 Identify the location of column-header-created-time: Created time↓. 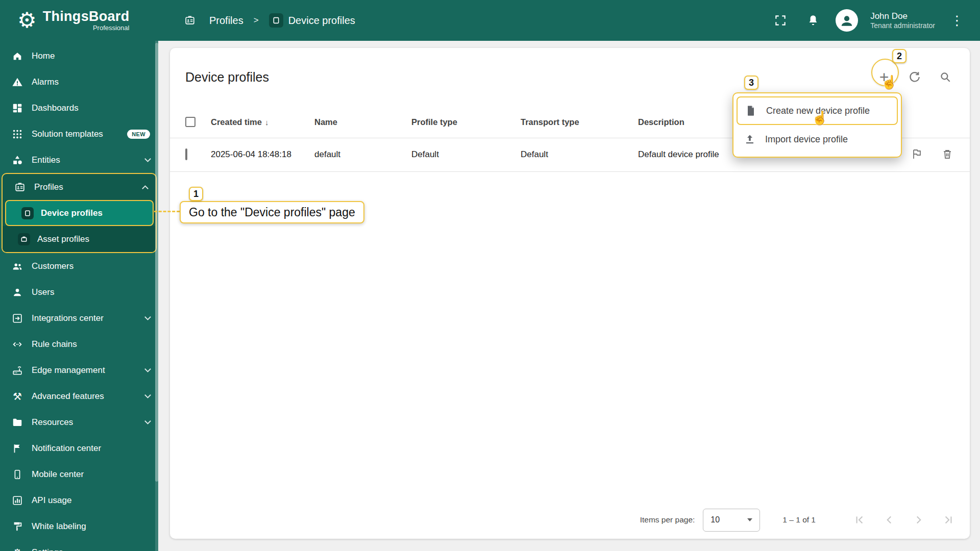
(258, 122).